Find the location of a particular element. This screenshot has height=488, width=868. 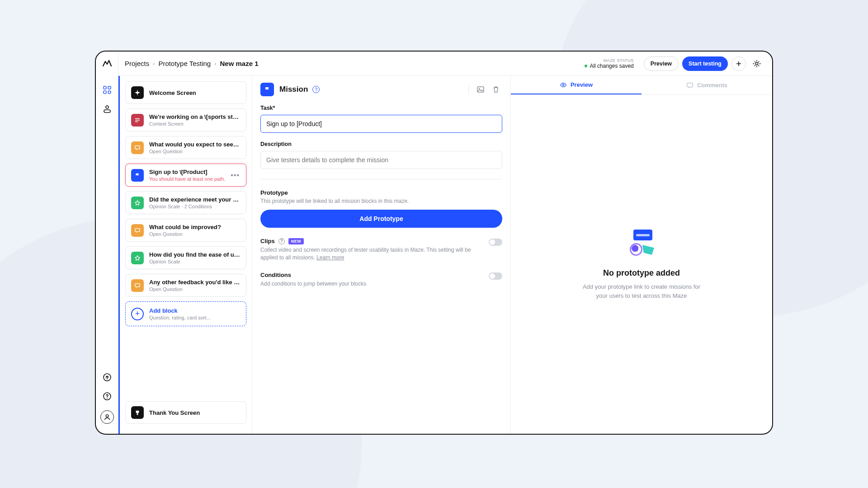

tab-preview-label: Preview is located at coordinates (581, 85).